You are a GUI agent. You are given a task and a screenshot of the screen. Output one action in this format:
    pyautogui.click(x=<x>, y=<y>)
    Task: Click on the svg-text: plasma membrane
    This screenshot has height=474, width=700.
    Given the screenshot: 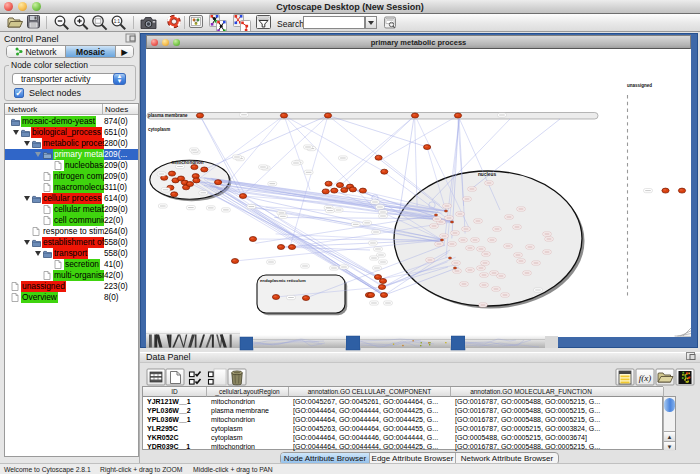 What is the action you would take?
    pyautogui.click(x=168, y=116)
    